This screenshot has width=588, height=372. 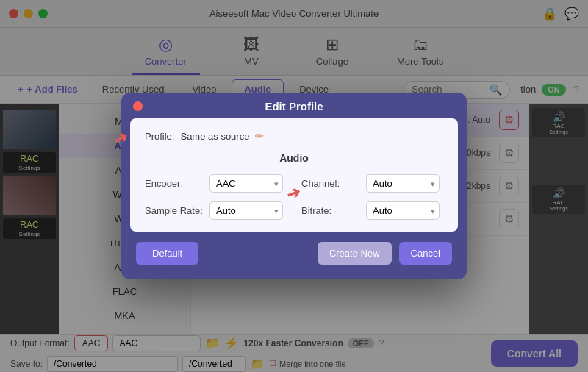 What do you see at coordinates (372, 184) in the screenshot?
I see `channel-field: Channel: Auto` at bounding box center [372, 184].